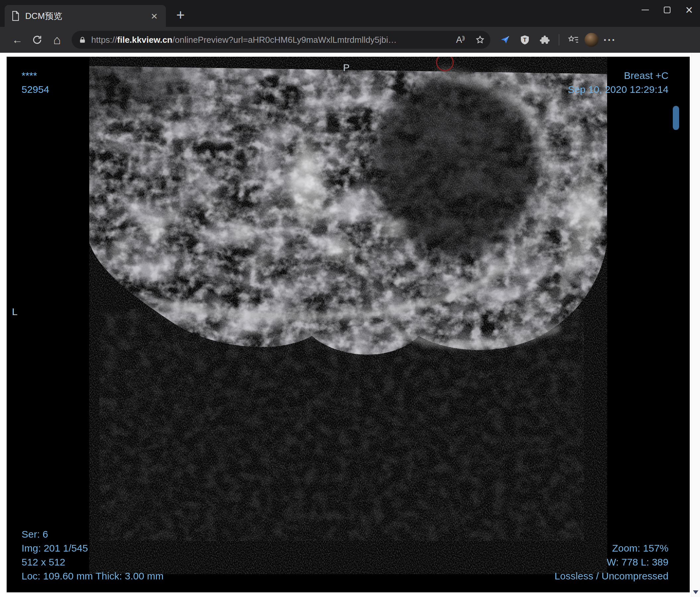  I want to click on orientation-marker-posterior: P, so click(346, 68).